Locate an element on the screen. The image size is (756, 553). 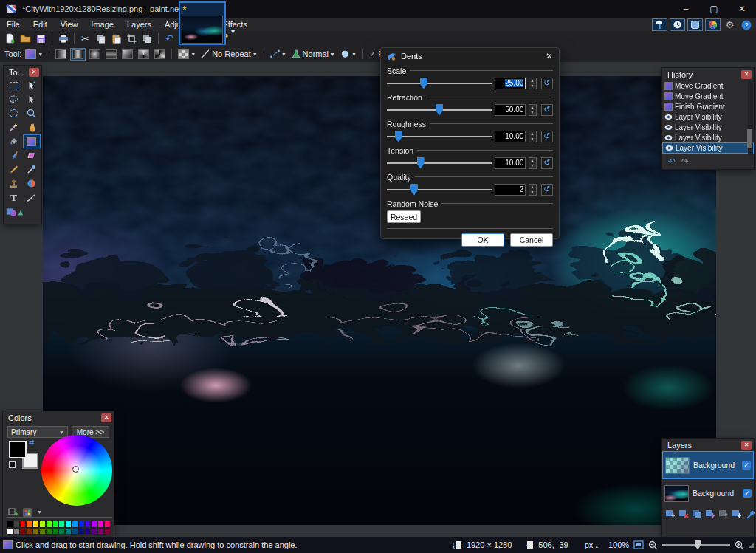
layer-row: Background ✓ is located at coordinates (708, 493).